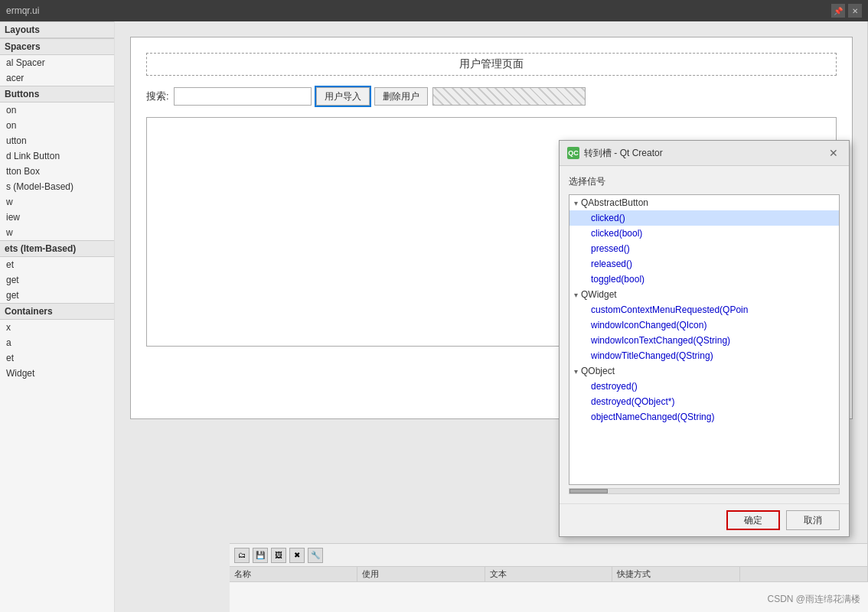  I want to click on signal-destroyed-qobject: destroyed(QObject*), so click(704, 402).